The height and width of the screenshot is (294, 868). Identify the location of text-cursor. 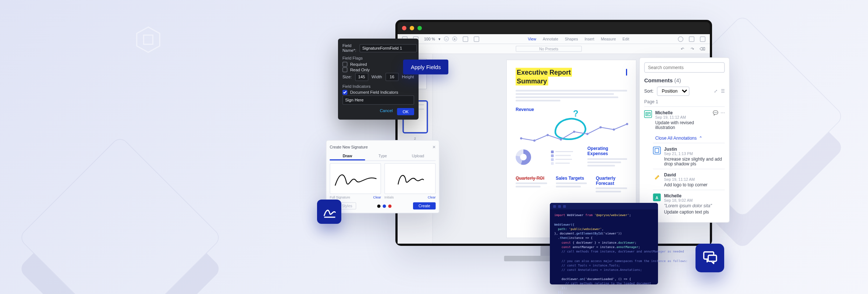
(627, 72).